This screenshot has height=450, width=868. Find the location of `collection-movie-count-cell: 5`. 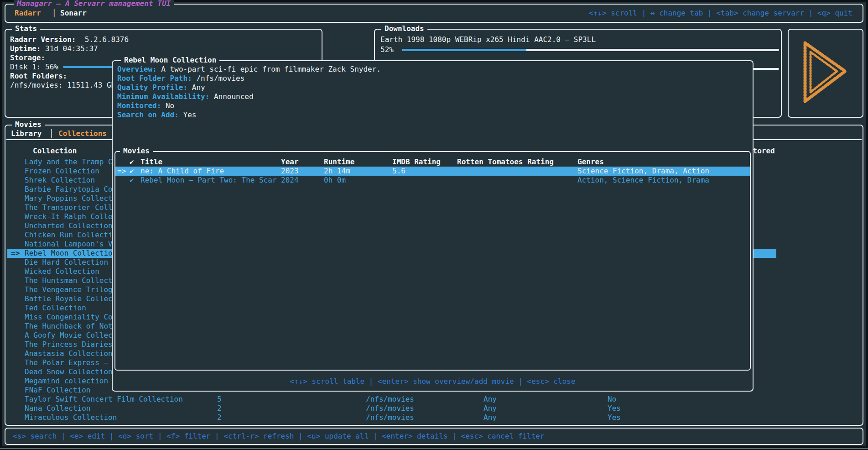

collection-movie-count-cell: 5 is located at coordinates (219, 399).